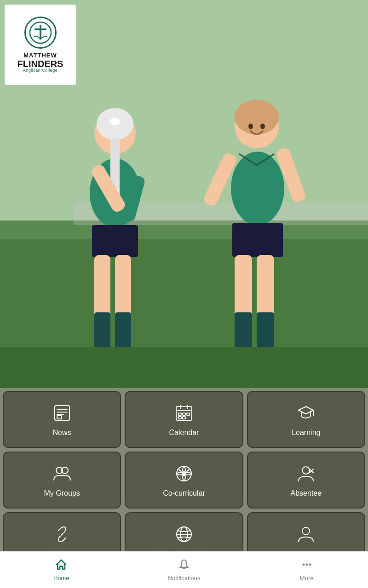 This screenshot has width=368, height=588. What do you see at coordinates (40, 62) in the screenshot?
I see `logo-text: MATTHEW FLINDERS Anglican College` at bounding box center [40, 62].